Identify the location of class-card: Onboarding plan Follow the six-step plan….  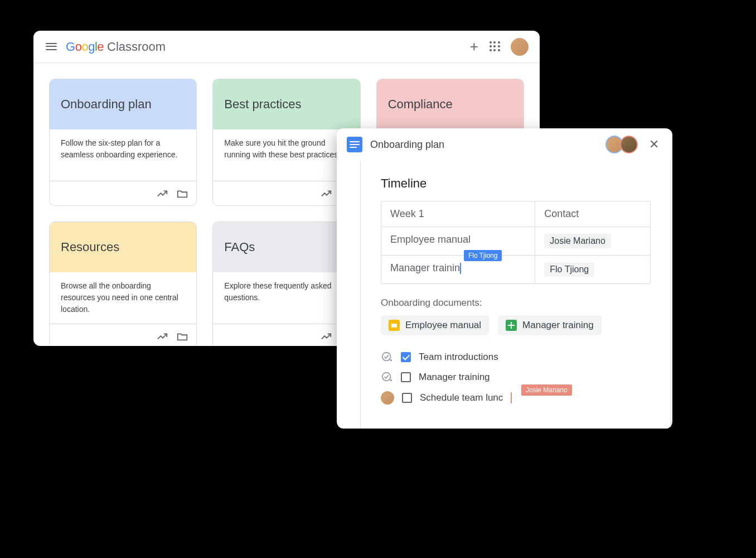
(123, 142).